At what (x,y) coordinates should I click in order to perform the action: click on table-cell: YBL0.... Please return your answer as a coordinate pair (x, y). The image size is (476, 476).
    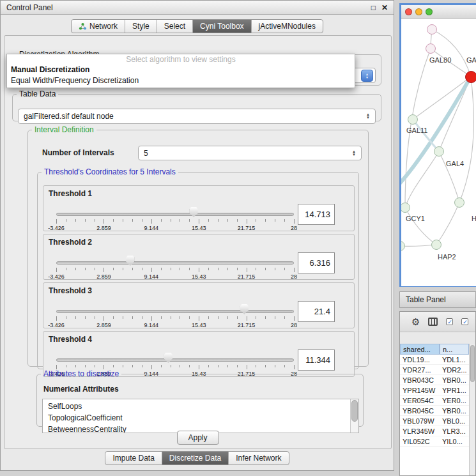
    Looking at the image, I should click on (454, 420).